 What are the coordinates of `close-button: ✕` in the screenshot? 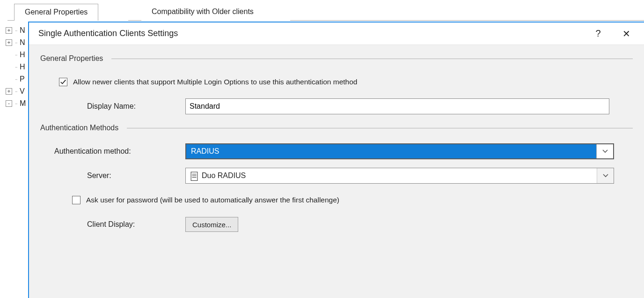 It's located at (626, 34).